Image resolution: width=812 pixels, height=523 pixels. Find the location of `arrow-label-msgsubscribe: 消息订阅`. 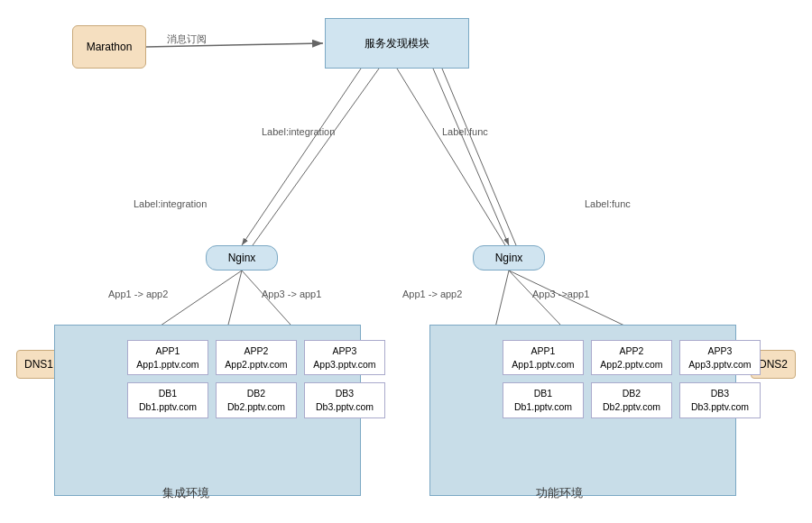

arrow-label-msgsubscribe: 消息订阅 is located at coordinates (187, 40).